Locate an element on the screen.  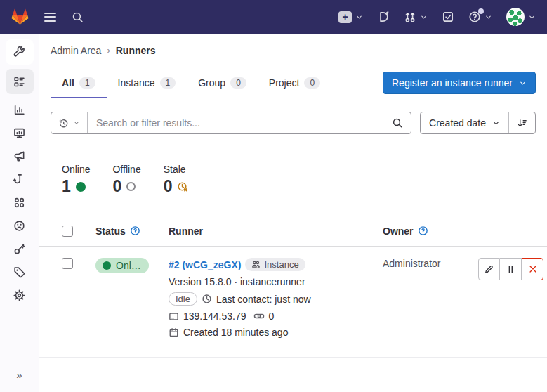
sidebar-item-overview is located at coordinates (20, 81).